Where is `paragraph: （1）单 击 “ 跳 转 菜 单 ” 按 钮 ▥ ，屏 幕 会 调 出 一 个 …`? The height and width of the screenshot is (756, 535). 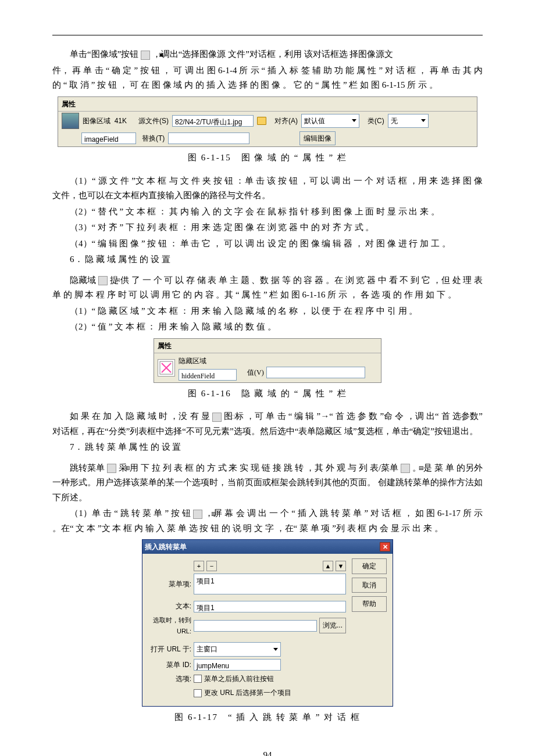
paragraph: （1）单 击 “ 跳 转 菜 单 ” 按 钮 ▥ ，屏 幕 会 调 出 一 个 … is located at coordinates (268, 521).